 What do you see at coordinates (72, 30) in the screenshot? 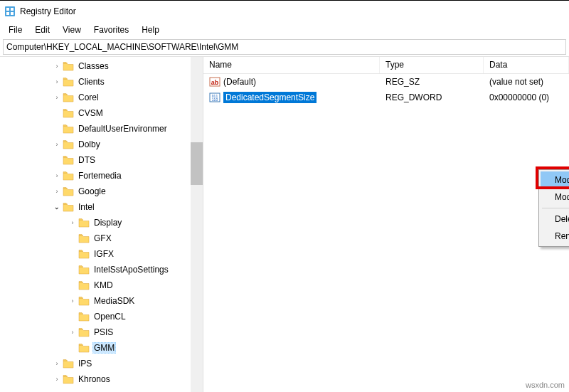
I see `menu-view: View` at bounding box center [72, 30].